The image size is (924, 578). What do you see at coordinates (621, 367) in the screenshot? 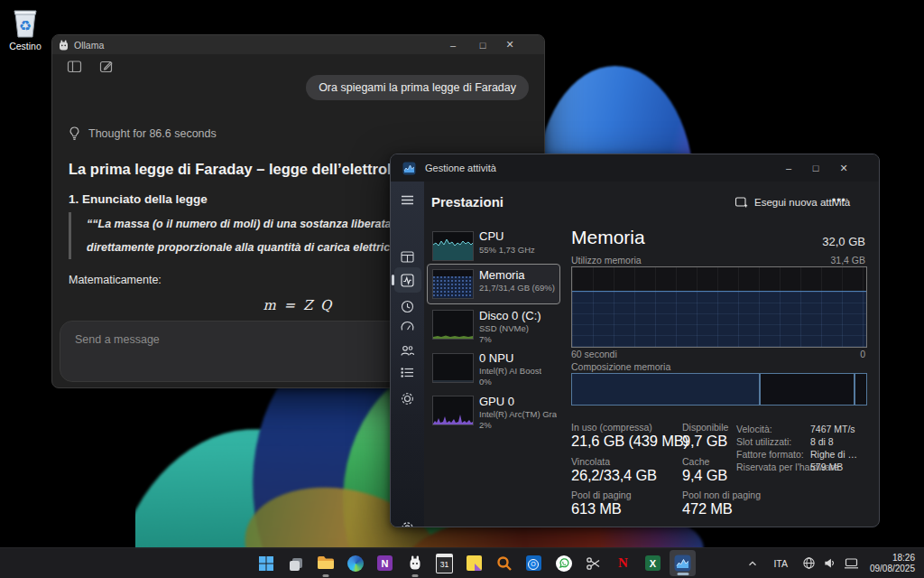
I see `composition-label: Composizione memoria` at bounding box center [621, 367].